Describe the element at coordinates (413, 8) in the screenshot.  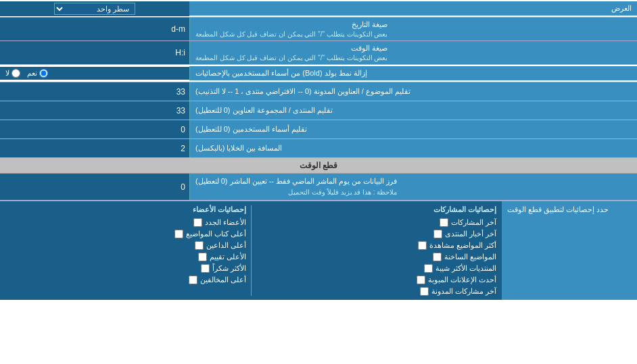
I see `display-mode-label: العرض` at that location.